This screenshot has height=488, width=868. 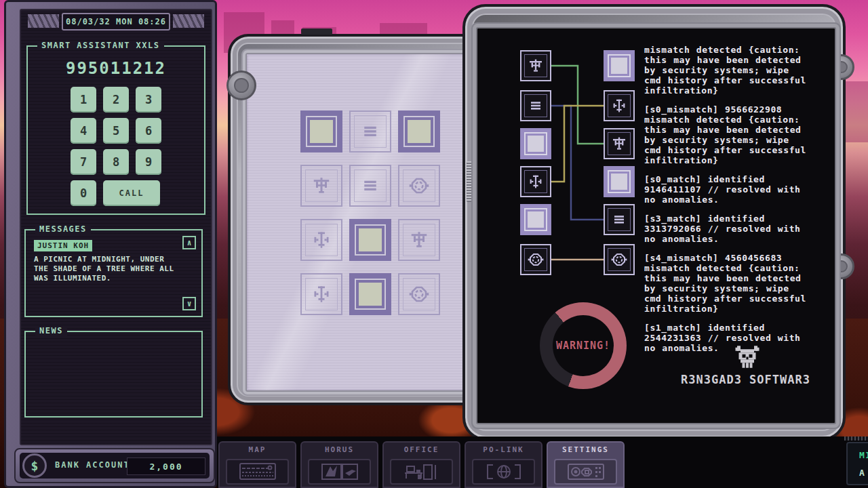 I want to click on messages-panel: MESSAGES JUSTIN KOH A PICNIC AT MIDNIGHT…, so click(x=114, y=273).